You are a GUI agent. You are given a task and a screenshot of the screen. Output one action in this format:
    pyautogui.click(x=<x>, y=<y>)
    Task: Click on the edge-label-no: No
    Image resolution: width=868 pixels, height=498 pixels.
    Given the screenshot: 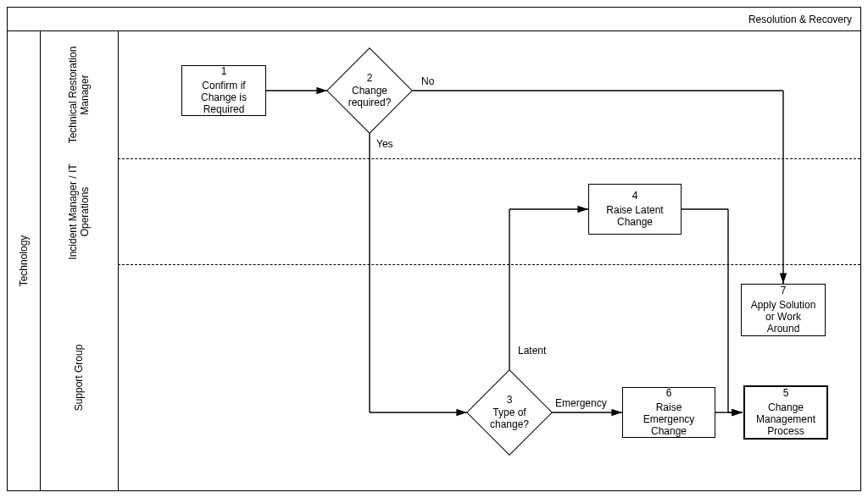 What is the action you would take?
    pyautogui.click(x=427, y=81)
    